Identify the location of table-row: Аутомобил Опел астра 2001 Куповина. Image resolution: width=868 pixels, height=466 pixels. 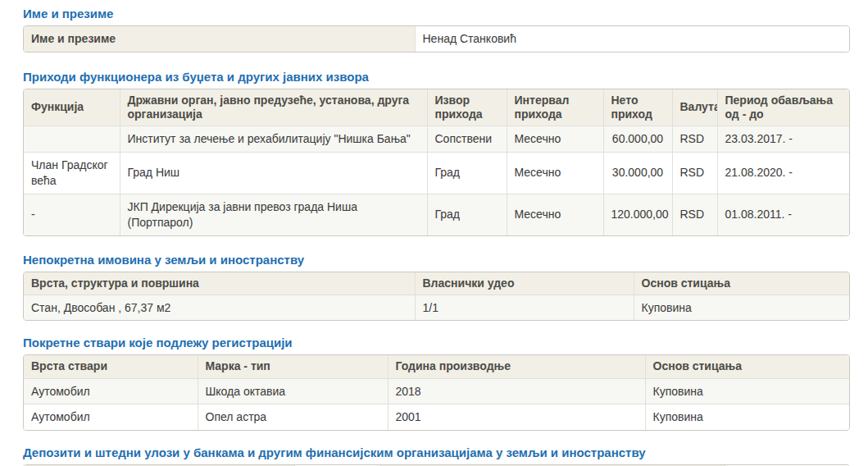
(437, 417).